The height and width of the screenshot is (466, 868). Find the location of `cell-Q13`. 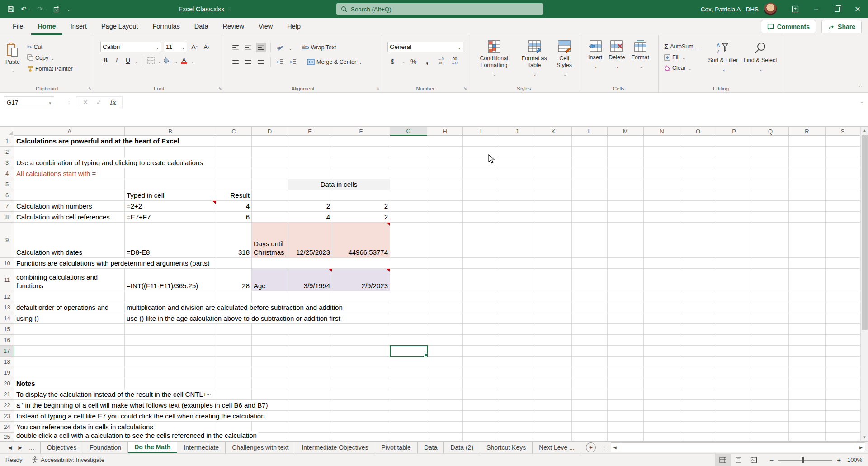

cell-Q13 is located at coordinates (770, 308).